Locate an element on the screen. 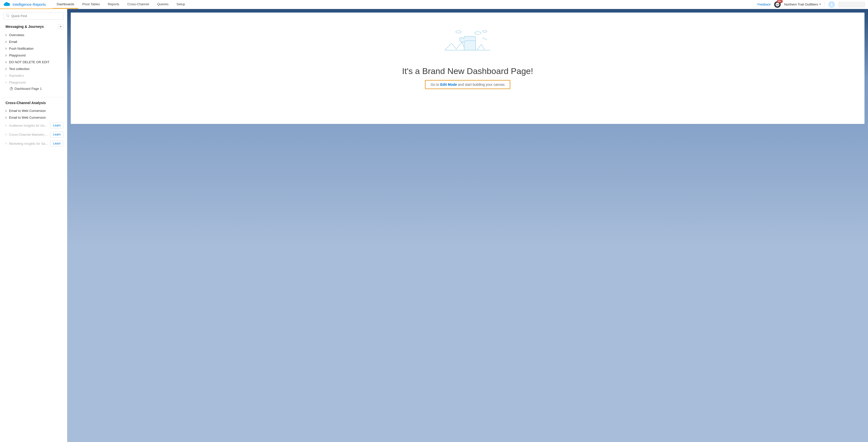  sidebar-item-label: Marketing Insights for Sal… is located at coordinates (29, 144).